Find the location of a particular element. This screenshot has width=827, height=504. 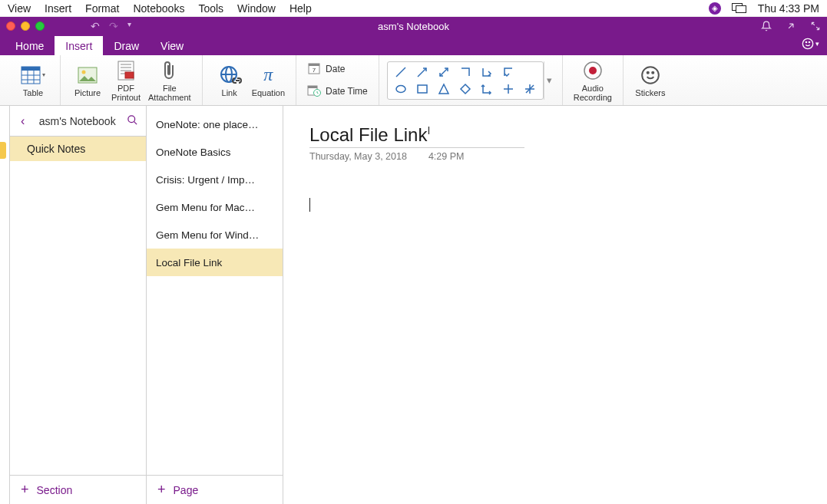

add-page-button: + Page is located at coordinates (215, 489).